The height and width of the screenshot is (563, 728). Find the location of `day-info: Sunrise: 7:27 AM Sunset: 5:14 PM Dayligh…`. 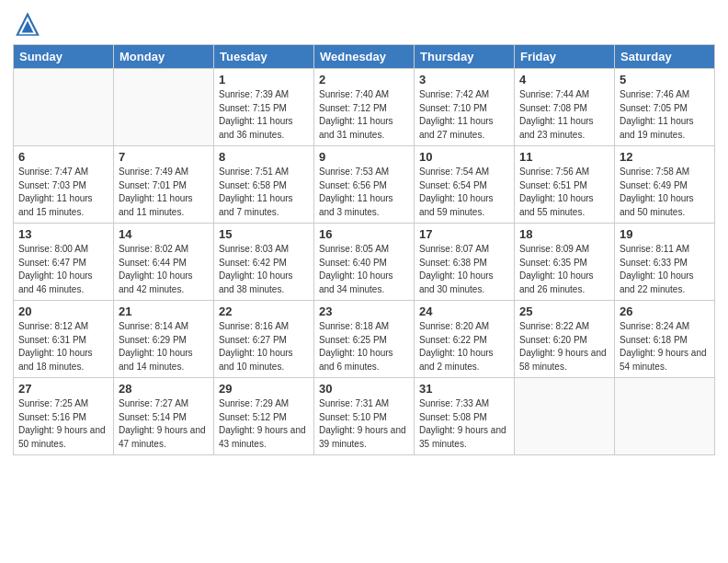

day-info: Sunrise: 7:27 AM Sunset: 5:14 PM Dayligh… is located at coordinates (164, 424).